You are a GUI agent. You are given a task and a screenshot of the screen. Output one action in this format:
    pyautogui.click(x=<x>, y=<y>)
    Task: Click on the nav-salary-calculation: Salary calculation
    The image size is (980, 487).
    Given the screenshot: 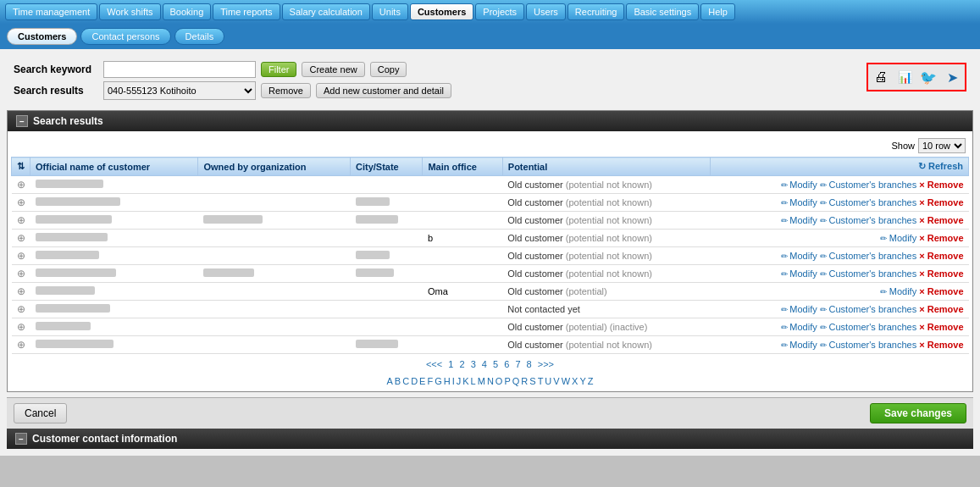 What is the action you would take?
    pyautogui.click(x=326, y=12)
    